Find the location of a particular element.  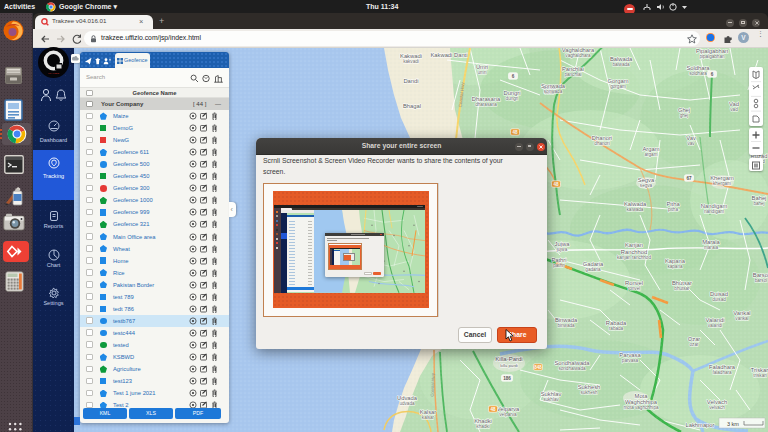

svg-text: ronvel is located at coordinates (634, 288).